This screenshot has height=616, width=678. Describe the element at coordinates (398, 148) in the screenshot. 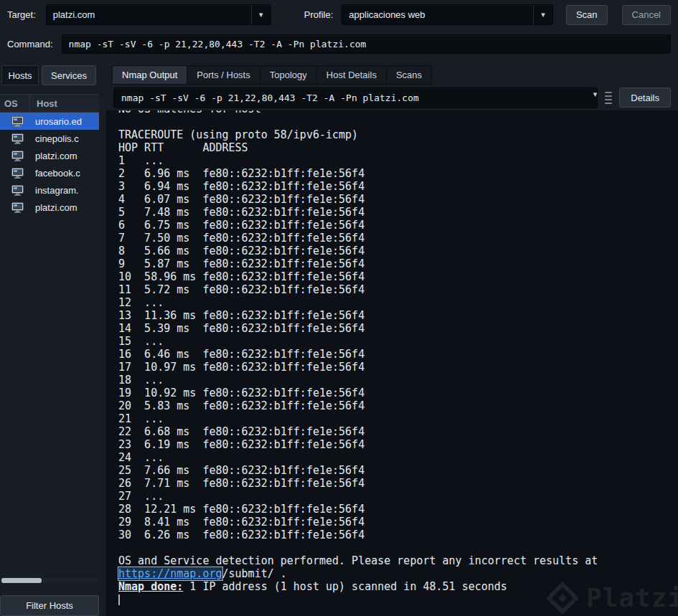

I see `traceroute-header: HOP RTT ADDRESS` at that location.